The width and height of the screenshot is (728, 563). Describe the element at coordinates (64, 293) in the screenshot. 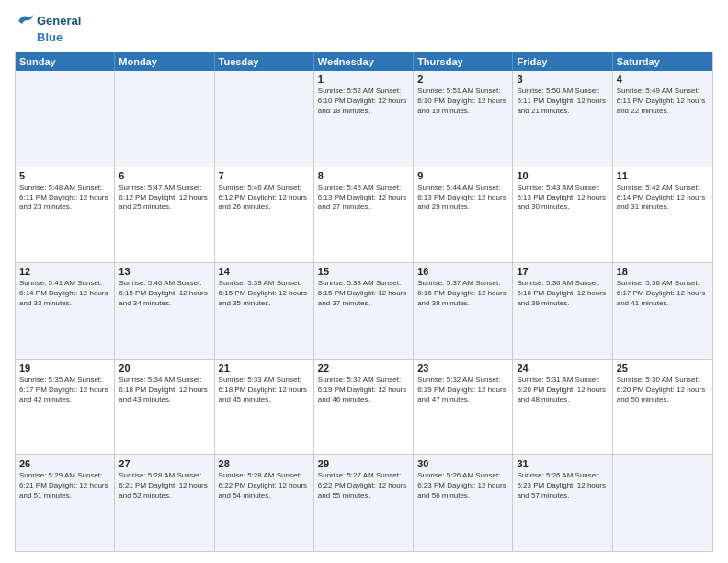

I see `cell-daylight-text: Sunrise: 5:41 AM Sunset: 6:14 PM Dayligh…` at that location.